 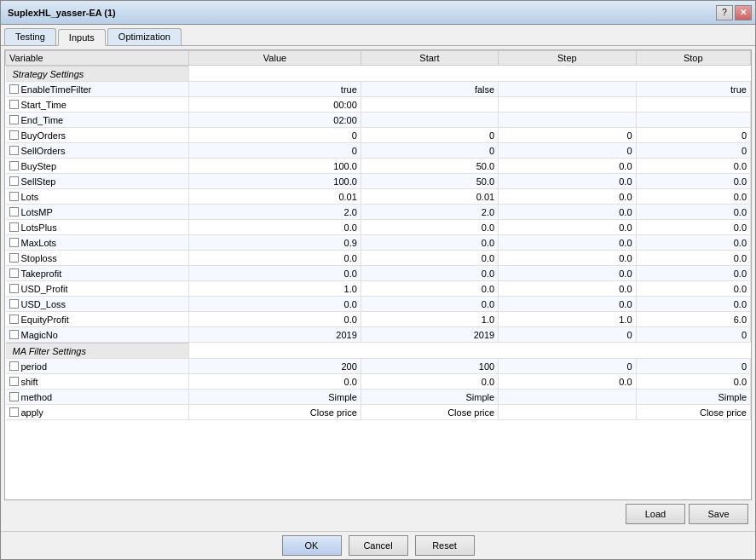 What do you see at coordinates (743, 13) in the screenshot?
I see `close-button: ✕` at bounding box center [743, 13].